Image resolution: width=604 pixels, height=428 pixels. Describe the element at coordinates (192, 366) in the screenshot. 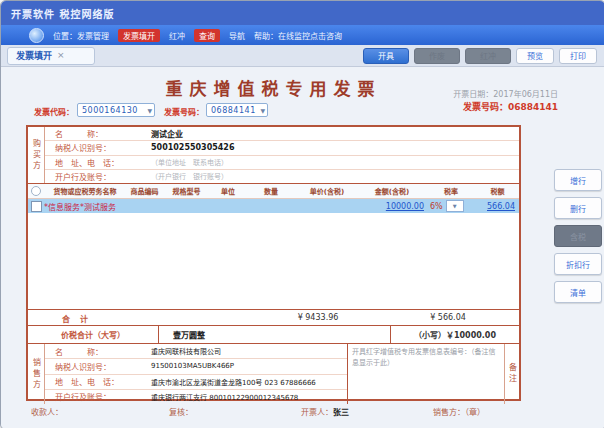

I see `seller-taxid-value: 91500103MA5UBK466P` at that location.